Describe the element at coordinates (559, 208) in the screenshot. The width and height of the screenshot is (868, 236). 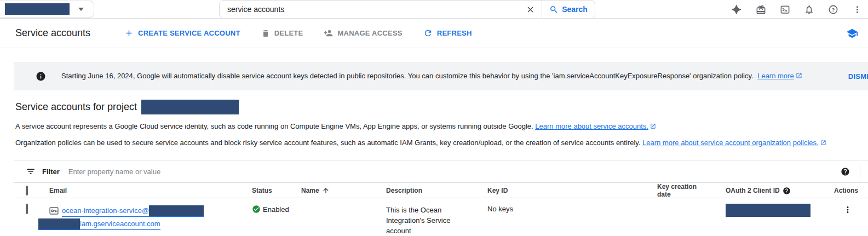
I see `key-id-cell: No keys` at that location.